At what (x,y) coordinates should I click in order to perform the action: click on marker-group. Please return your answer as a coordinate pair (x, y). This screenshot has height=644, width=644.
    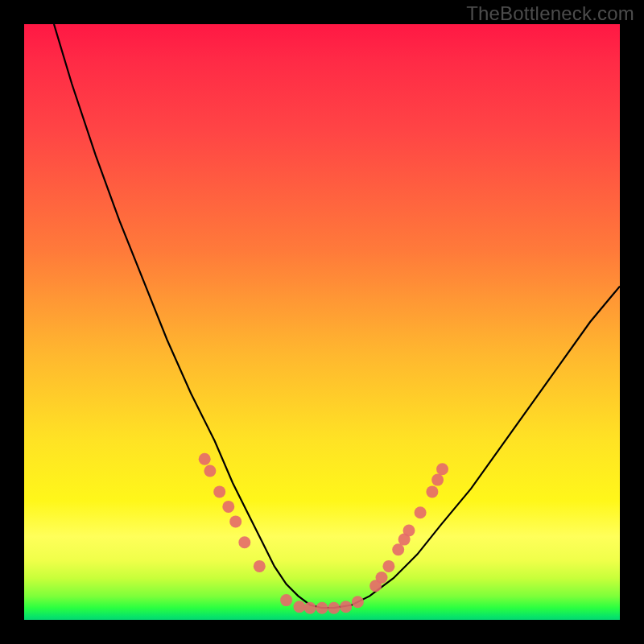
    Looking at the image, I should click on (324, 534).